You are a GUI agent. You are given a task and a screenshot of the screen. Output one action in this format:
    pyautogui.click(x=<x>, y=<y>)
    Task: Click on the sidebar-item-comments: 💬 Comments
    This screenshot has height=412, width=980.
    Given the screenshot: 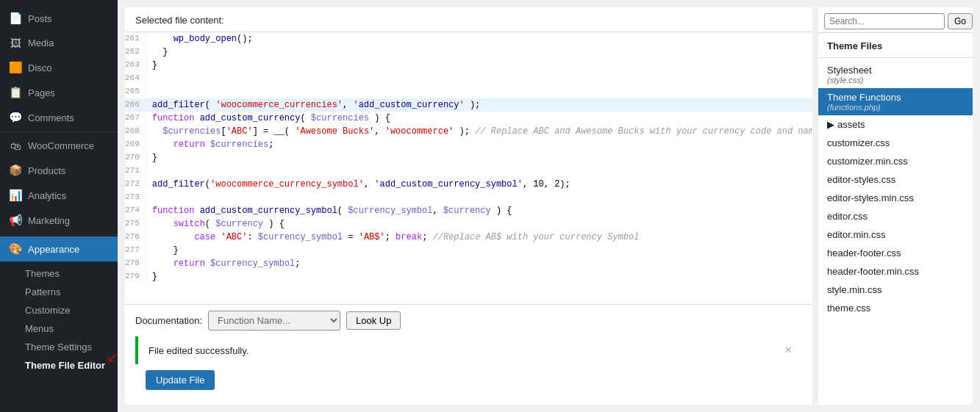 What is the action you would take?
    pyautogui.click(x=59, y=118)
    